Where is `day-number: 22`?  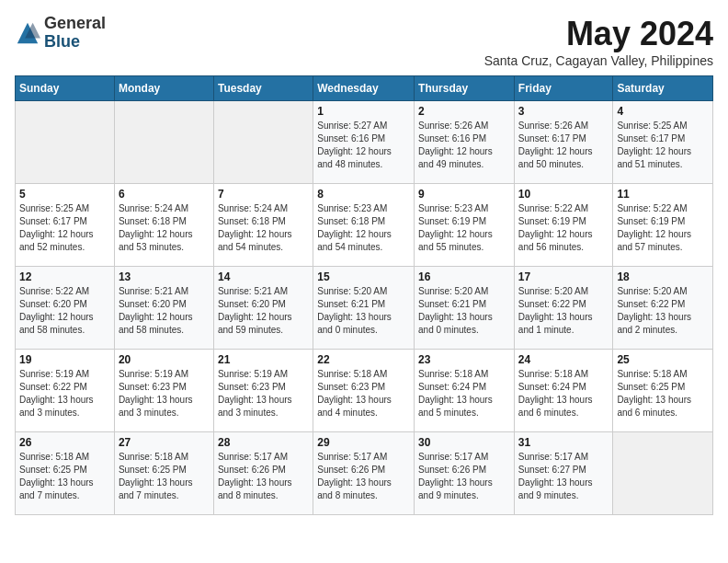
day-number: 22 is located at coordinates (364, 360).